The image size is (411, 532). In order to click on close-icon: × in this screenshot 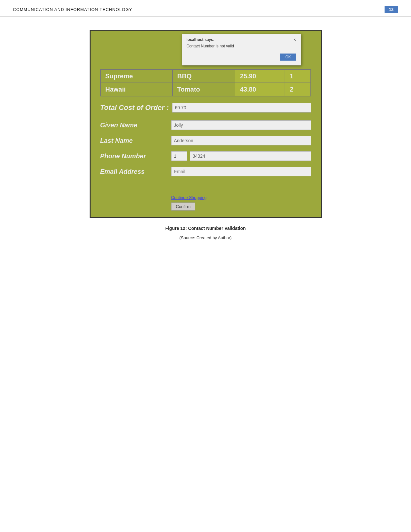, I will do `click(295, 40)`.